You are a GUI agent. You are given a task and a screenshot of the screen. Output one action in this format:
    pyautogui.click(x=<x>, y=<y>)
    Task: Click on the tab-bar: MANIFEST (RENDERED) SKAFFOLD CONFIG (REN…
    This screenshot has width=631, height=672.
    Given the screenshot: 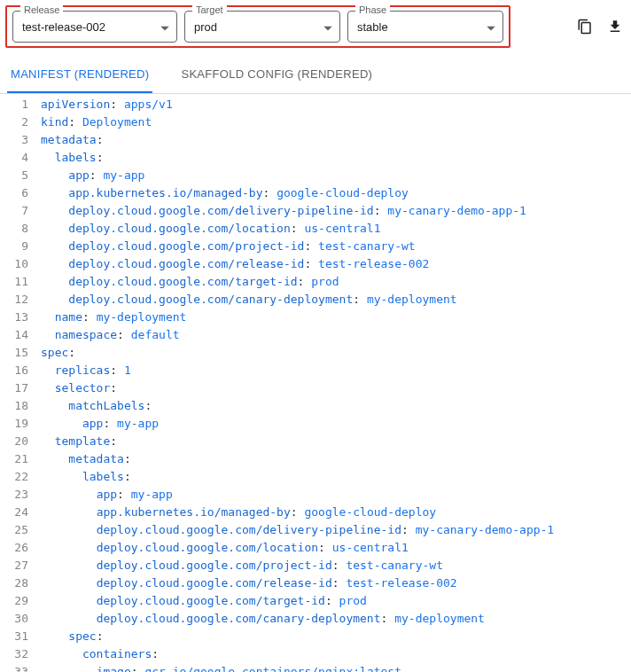 What is the action you would take?
    pyautogui.click(x=316, y=75)
    